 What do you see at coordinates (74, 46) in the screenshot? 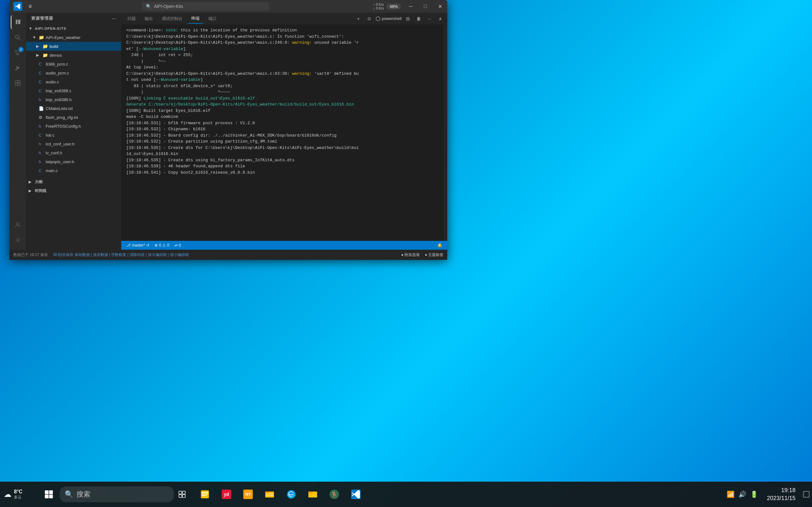
I see `tree-item-build: ▶ 📁 build` at bounding box center [74, 46].